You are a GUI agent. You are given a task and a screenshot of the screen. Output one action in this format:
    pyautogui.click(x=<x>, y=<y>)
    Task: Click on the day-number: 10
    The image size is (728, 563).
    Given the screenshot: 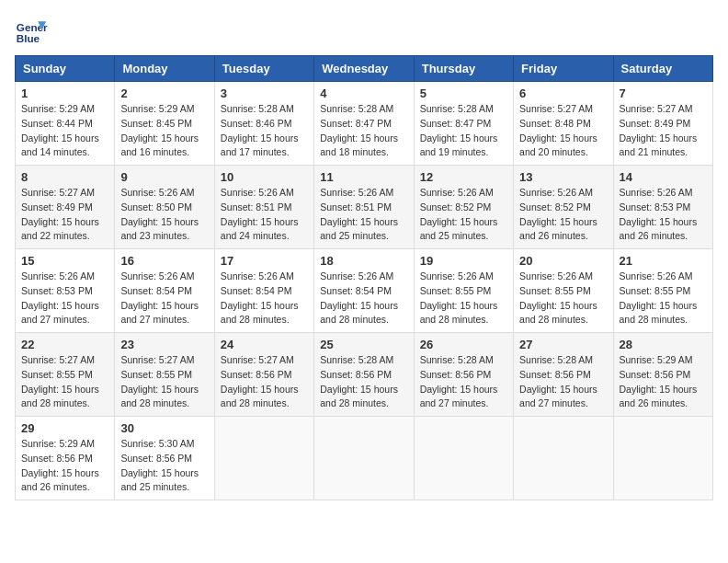 What is the action you would take?
    pyautogui.click(x=265, y=177)
    